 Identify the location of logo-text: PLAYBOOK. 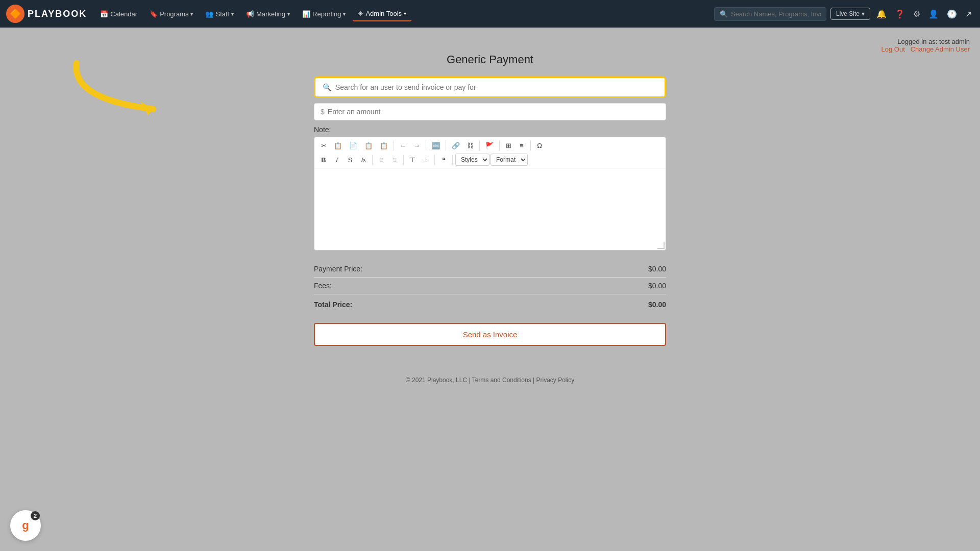
(57, 14).